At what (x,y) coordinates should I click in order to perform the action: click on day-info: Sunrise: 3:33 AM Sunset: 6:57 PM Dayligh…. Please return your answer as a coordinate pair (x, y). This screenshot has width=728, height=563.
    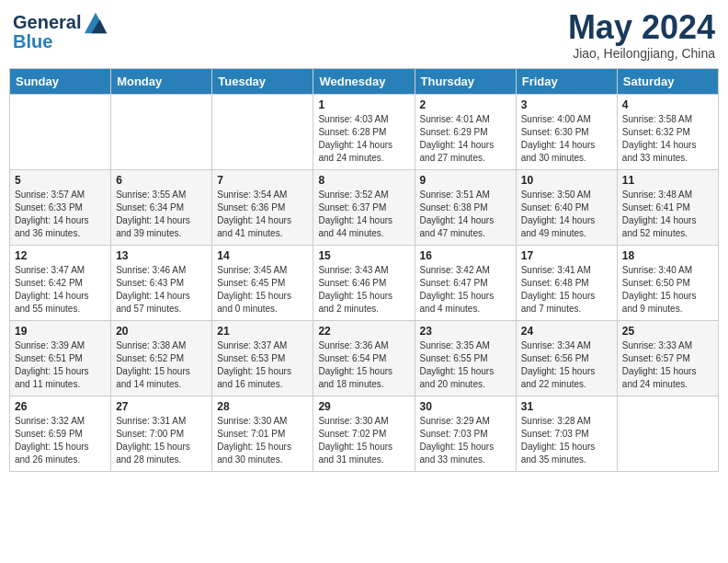
    Looking at the image, I should click on (667, 365).